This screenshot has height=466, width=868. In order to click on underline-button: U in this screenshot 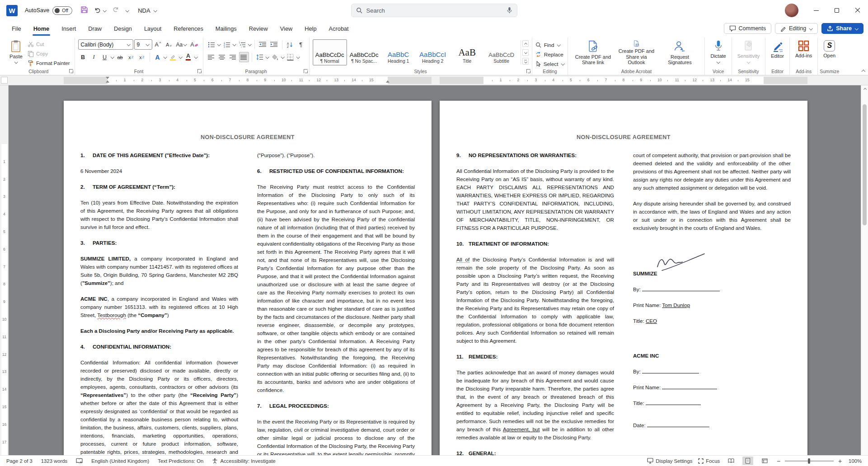, I will do `click(105, 57)`.